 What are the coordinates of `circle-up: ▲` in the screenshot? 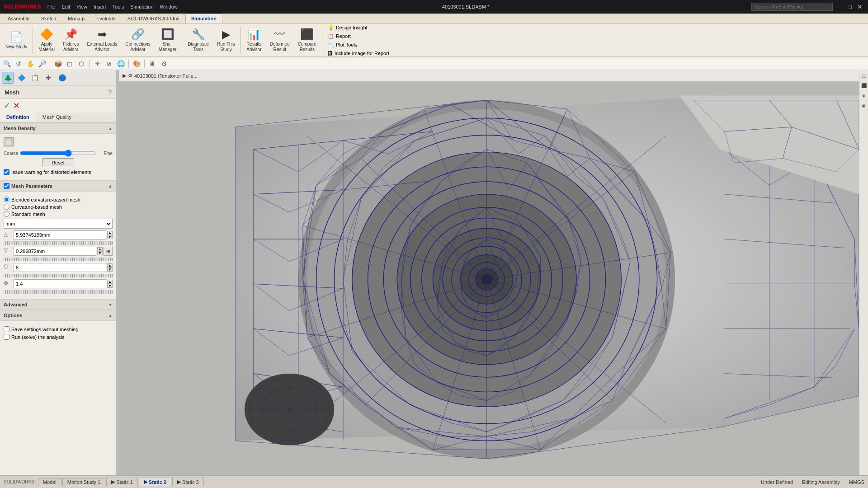 It's located at (110, 282).